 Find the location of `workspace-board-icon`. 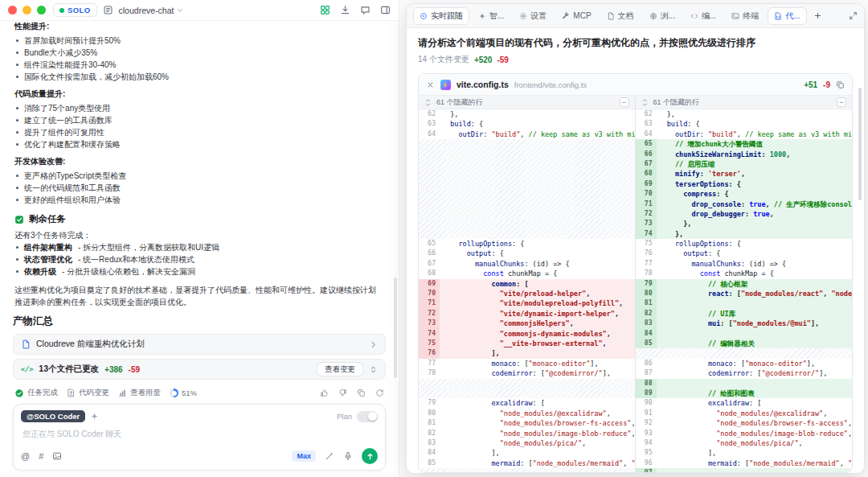

workspace-board-icon is located at coordinates (108, 10).